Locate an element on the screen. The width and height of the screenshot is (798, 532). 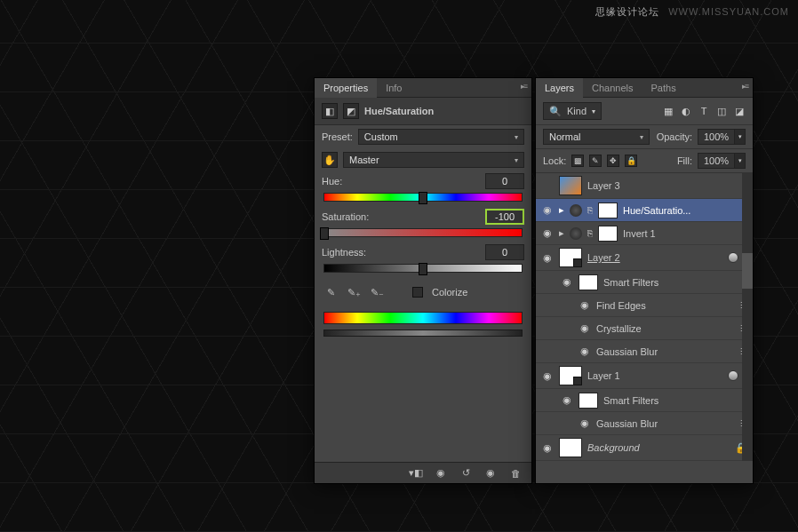
lock-image-icon: ✎ is located at coordinates (595, 161).